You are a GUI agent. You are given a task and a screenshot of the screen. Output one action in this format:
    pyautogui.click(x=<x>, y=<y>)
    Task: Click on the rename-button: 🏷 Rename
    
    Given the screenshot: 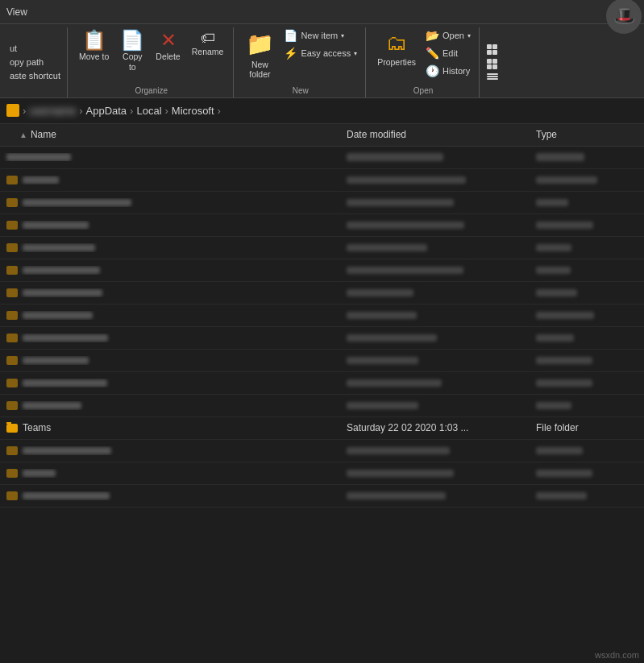 What is the action you would take?
    pyautogui.click(x=208, y=44)
    